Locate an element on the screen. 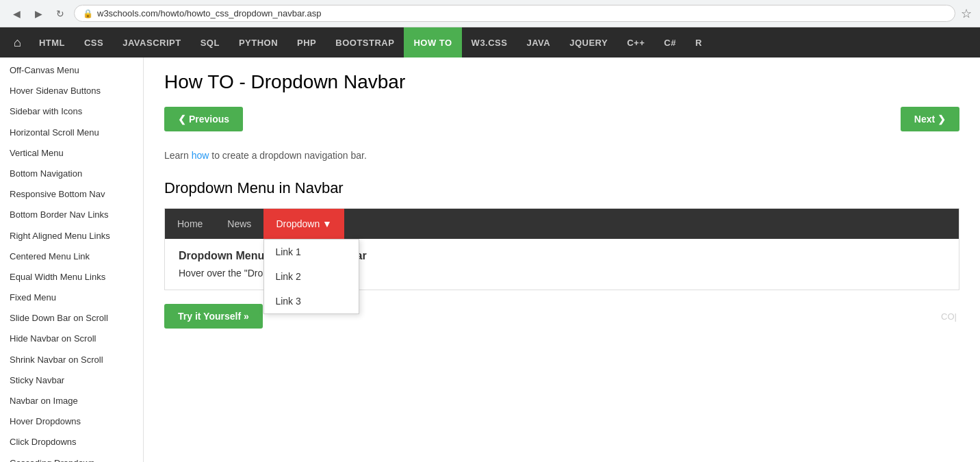 This screenshot has width=980, height=462. topnav-python: PYTHON is located at coordinates (259, 42).